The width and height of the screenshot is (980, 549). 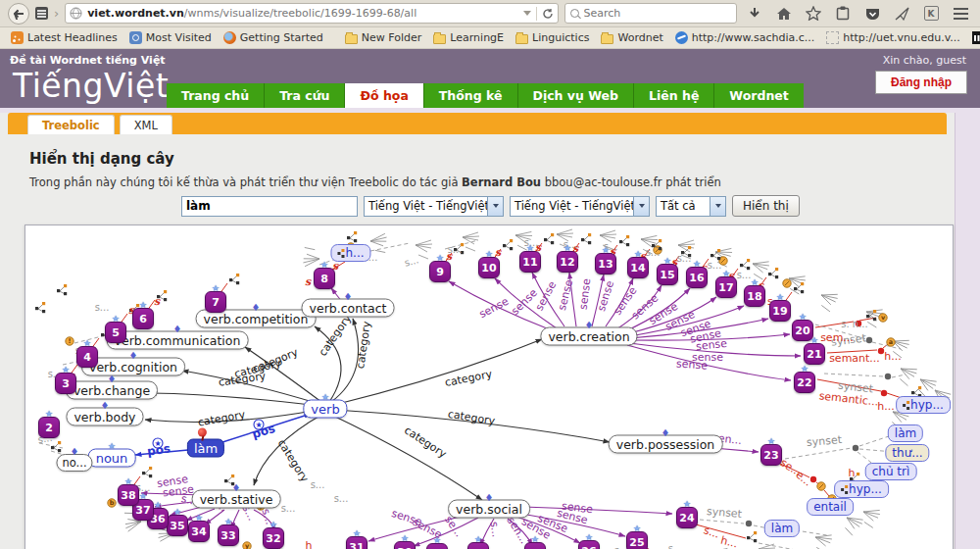 What do you see at coordinates (907, 453) in the screenshot?
I see `node-thu: thư...` at bounding box center [907, 453].